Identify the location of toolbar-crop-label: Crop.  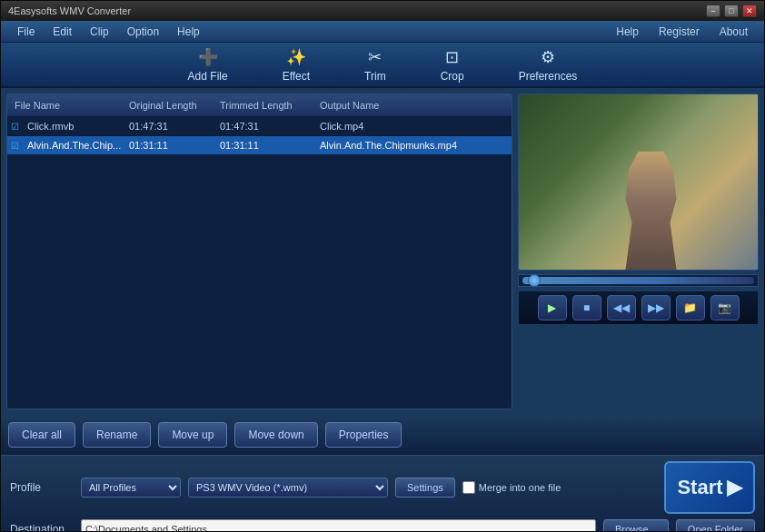
(452, 76).